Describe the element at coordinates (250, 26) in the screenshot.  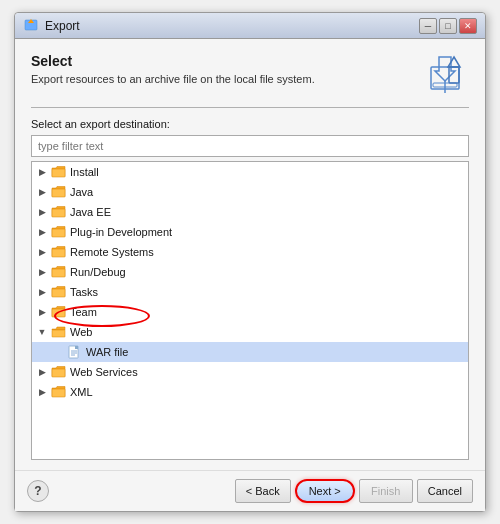
I see `title-bar: Export ─ □ ✕` at that location.